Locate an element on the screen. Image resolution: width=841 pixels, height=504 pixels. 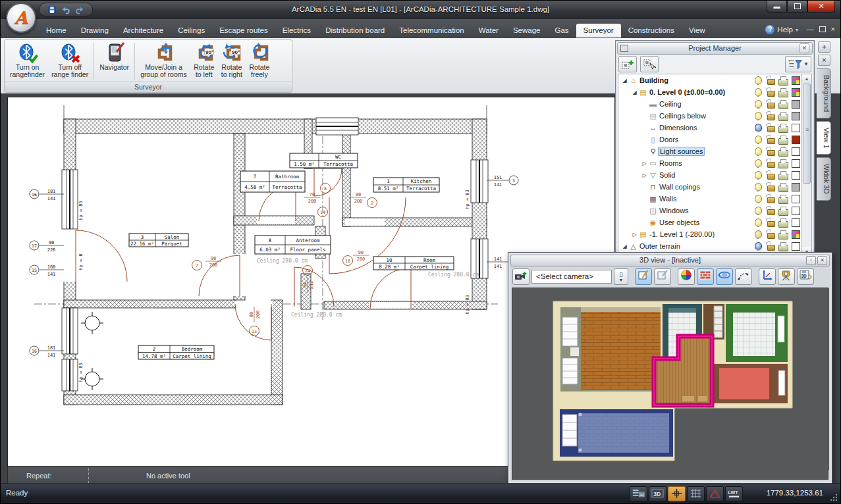
tree-row-doors: ▯Doors is located at coordinates (711, 139).